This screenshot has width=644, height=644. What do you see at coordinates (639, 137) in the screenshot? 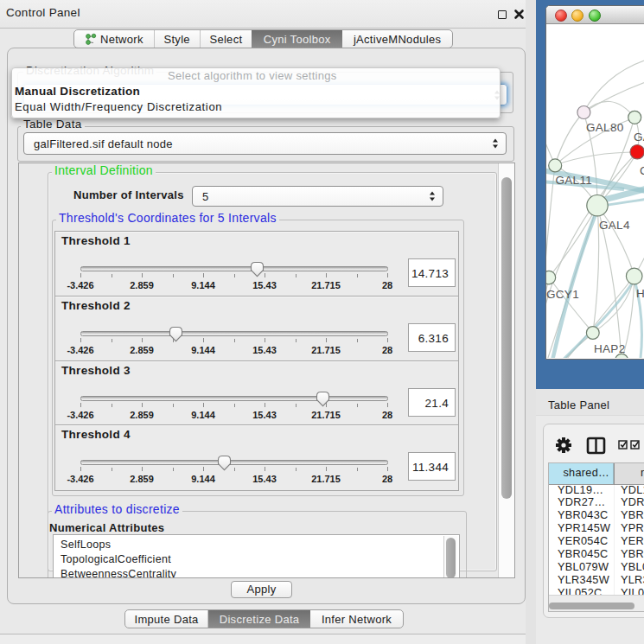
I see `svg-text: GA` at bounding box center [639, 137].